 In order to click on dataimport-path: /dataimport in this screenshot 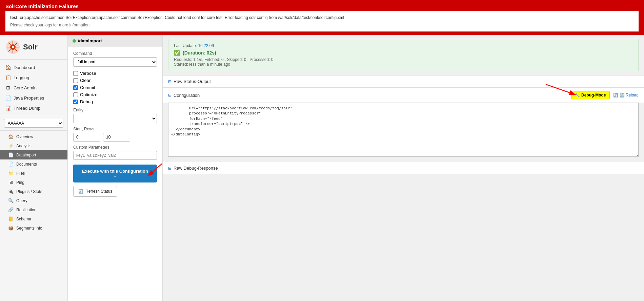, I will do `click(90, 41)`.